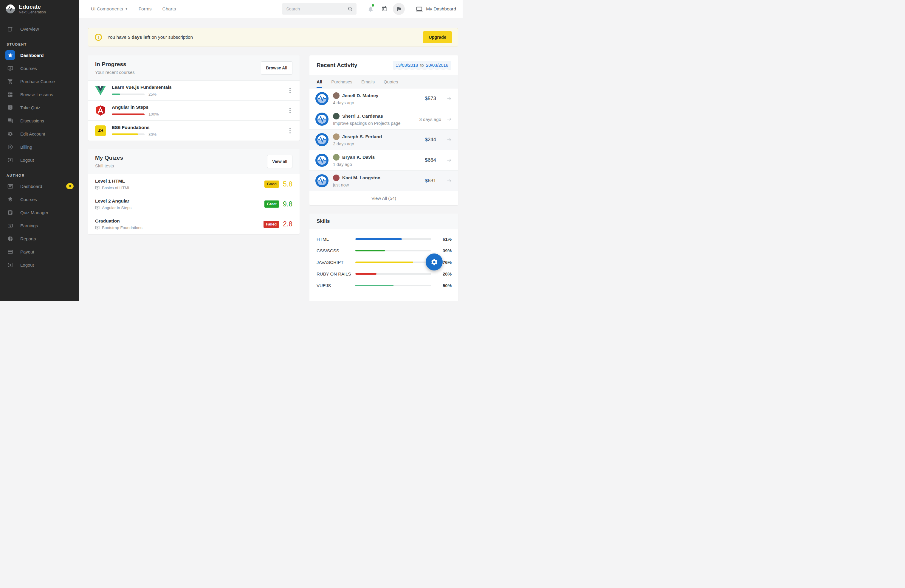 The height and width of the screenshot is (588, 905). I want to click on skill-percent: 28%, so click(445, 274).